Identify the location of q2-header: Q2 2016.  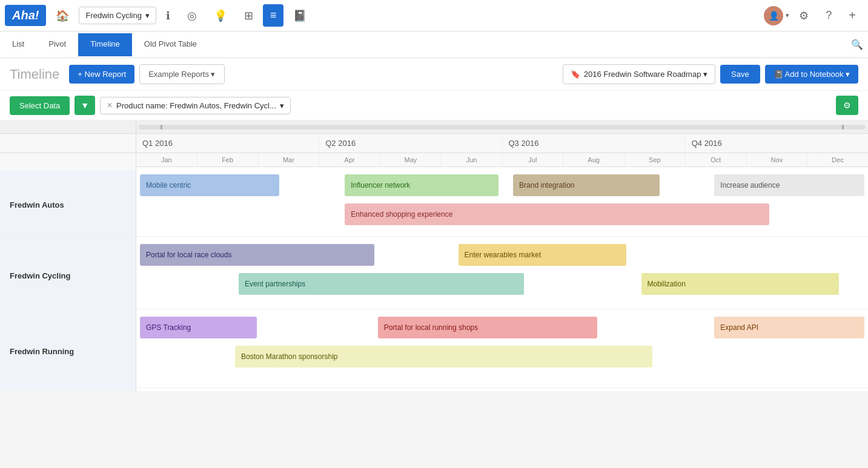
(411, 143).